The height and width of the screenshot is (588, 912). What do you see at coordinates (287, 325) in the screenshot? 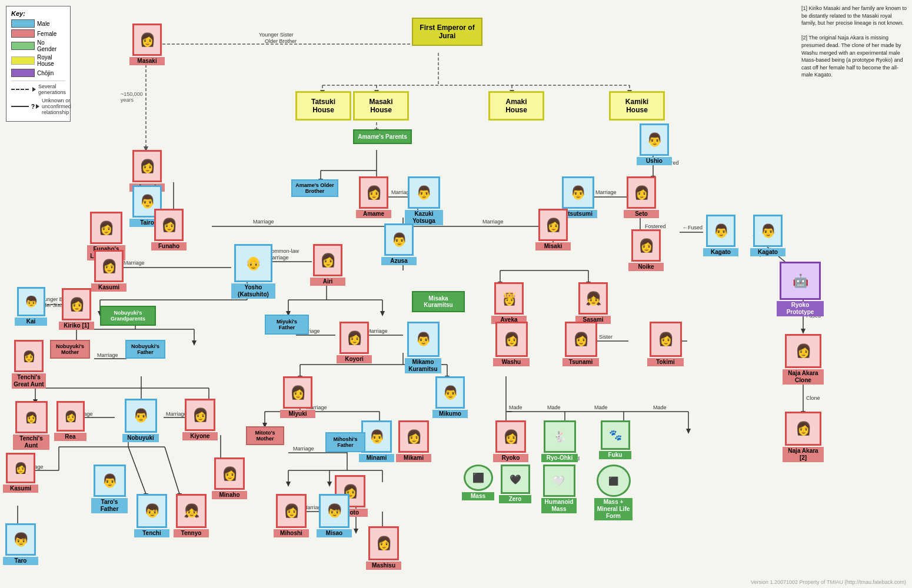
I see `miyukis-father-box: Miyuki's Father` at bounding box center [287, 325].